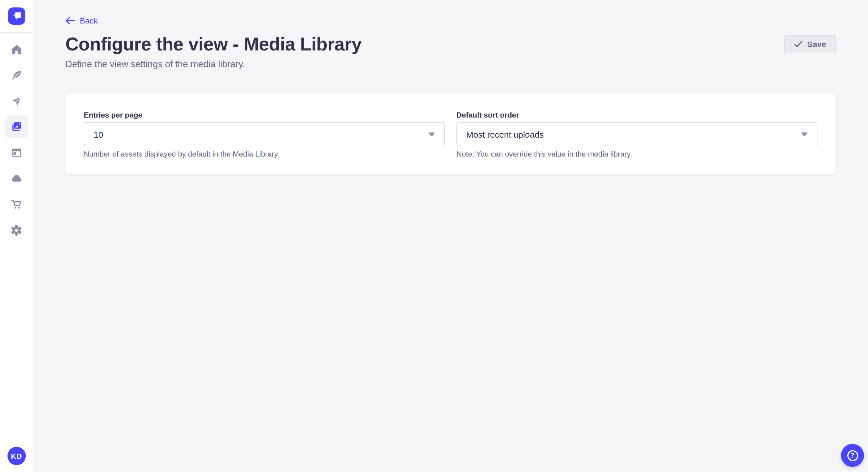 The image size is (868, 472). What do you see at coordinates (16, 178) in the screenshot?
I see `sidebar-item-cloud` at bounding box center [16, 178].